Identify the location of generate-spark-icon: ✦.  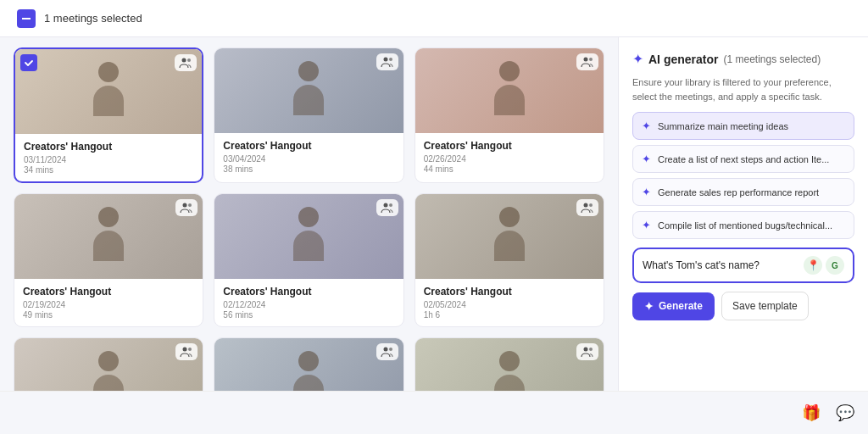
(649, 307).